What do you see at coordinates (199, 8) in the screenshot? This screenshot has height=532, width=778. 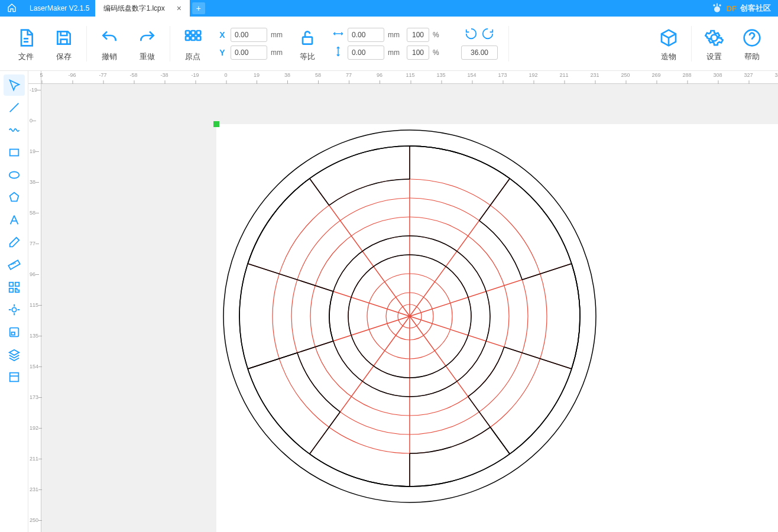 I see `add-tab-button: +` at bounding box center [199, 8].